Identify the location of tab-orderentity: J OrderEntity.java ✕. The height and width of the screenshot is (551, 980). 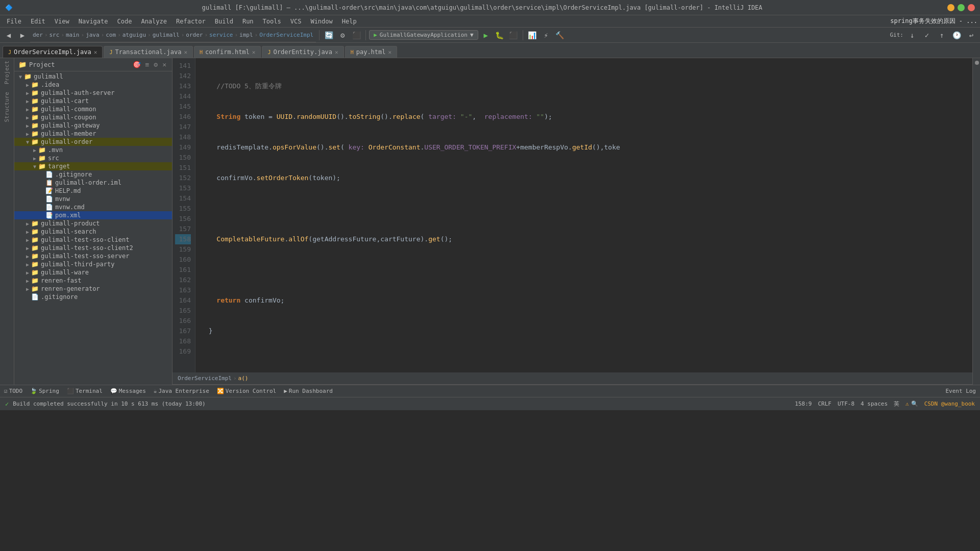
(303, 52).